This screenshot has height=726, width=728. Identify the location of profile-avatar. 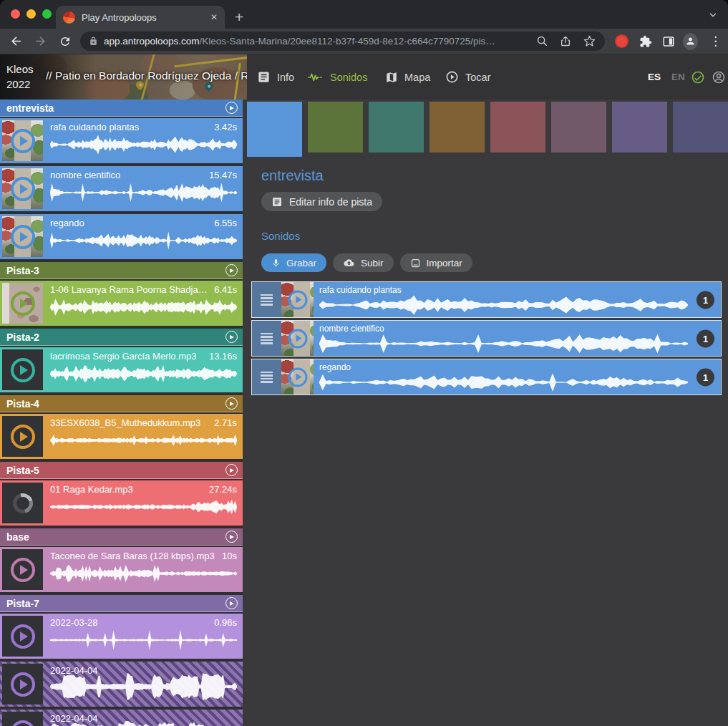
(690, 42).